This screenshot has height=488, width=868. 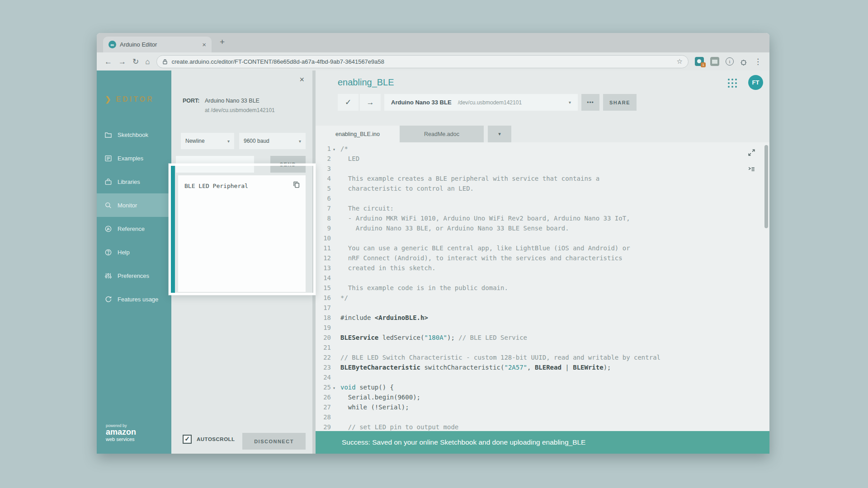 What do you see at coordinates (187, 439) in the screenshot?
I see `autoscroll-checkbox: ✓` at bounding box center [187, 439].